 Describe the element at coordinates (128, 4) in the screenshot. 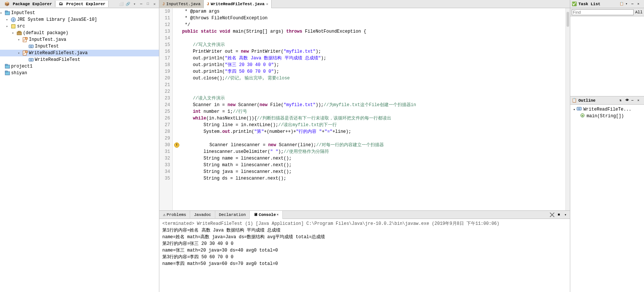

I see `link-editor-button: 🔗` at that location.